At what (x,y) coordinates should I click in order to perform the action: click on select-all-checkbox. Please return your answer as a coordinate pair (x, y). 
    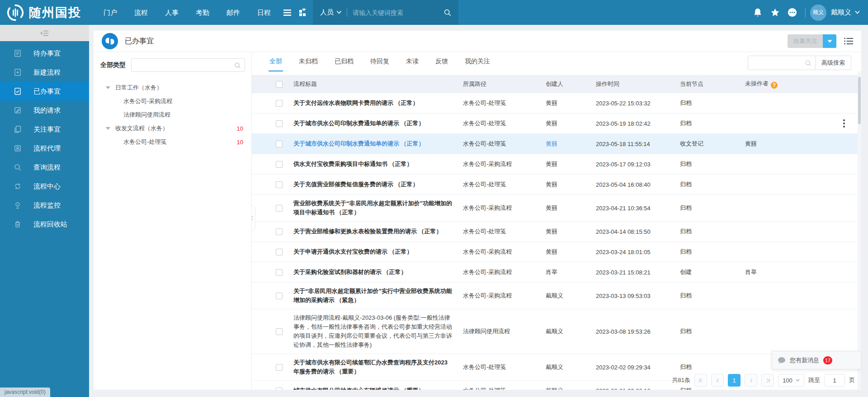
    Looking at the image, I should click on (279, 84).